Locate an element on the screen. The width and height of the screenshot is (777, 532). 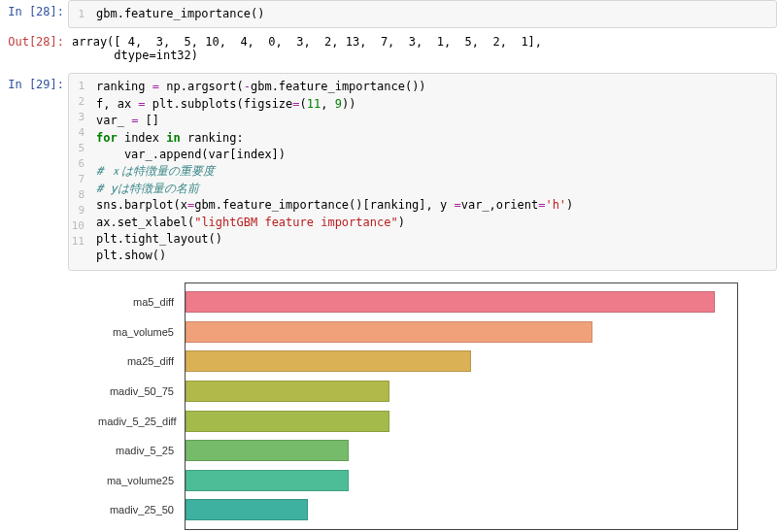
bar-row: ma_volume5 is located at coordinates (461, 332).